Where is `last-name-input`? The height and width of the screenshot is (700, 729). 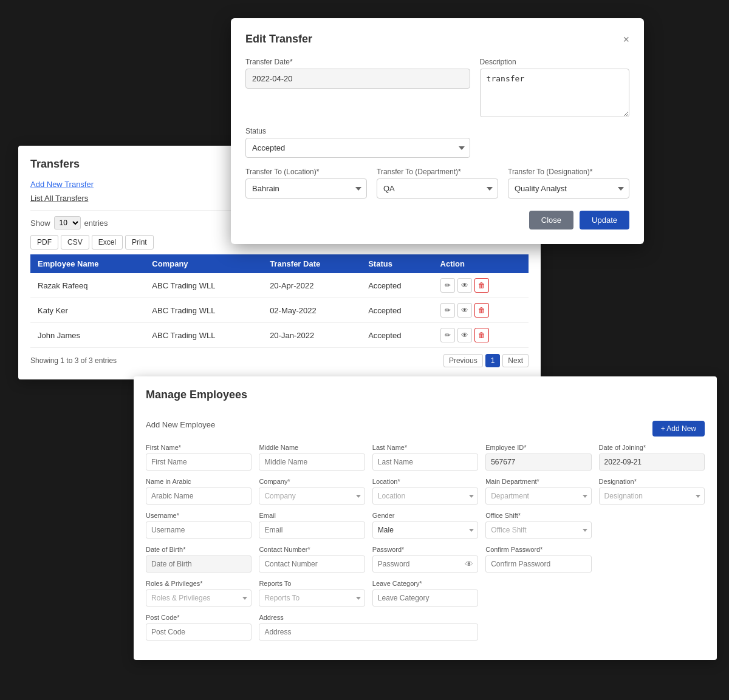
last-name-input is located at coordinates (425, 462).